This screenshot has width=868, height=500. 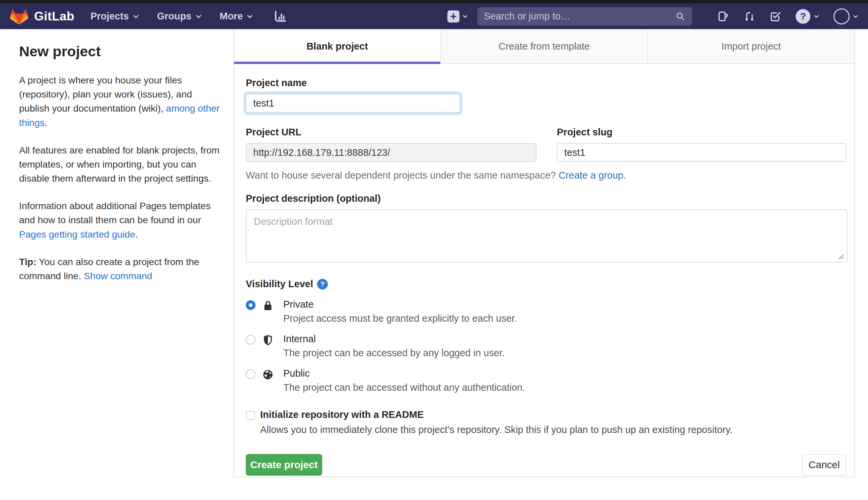 What do you see at coordinates (681, 16) in the screenshot?
I see `search-icon` at bounding box center [681, 16].